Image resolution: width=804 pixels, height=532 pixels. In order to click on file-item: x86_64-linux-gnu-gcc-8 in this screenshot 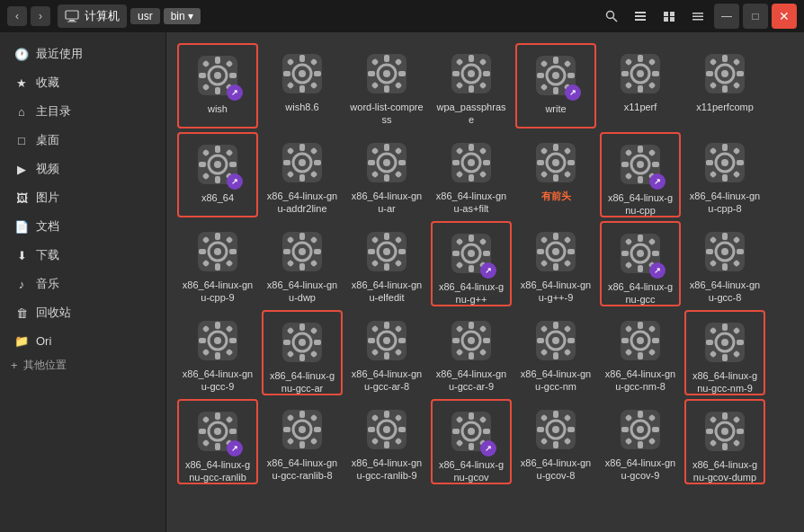, I will do `click(725, 264)`.